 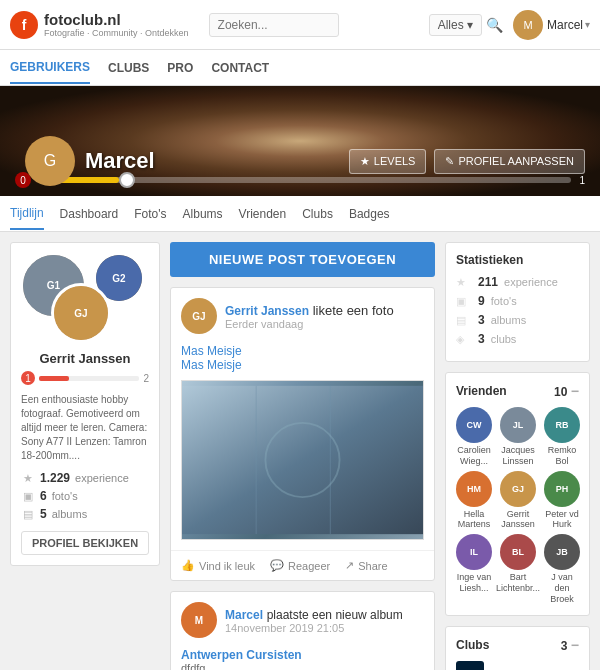 What do you see at coordinates (28, 478) in the screenshot?
I see `star-icon: ★` at bounding box center [28, 478].